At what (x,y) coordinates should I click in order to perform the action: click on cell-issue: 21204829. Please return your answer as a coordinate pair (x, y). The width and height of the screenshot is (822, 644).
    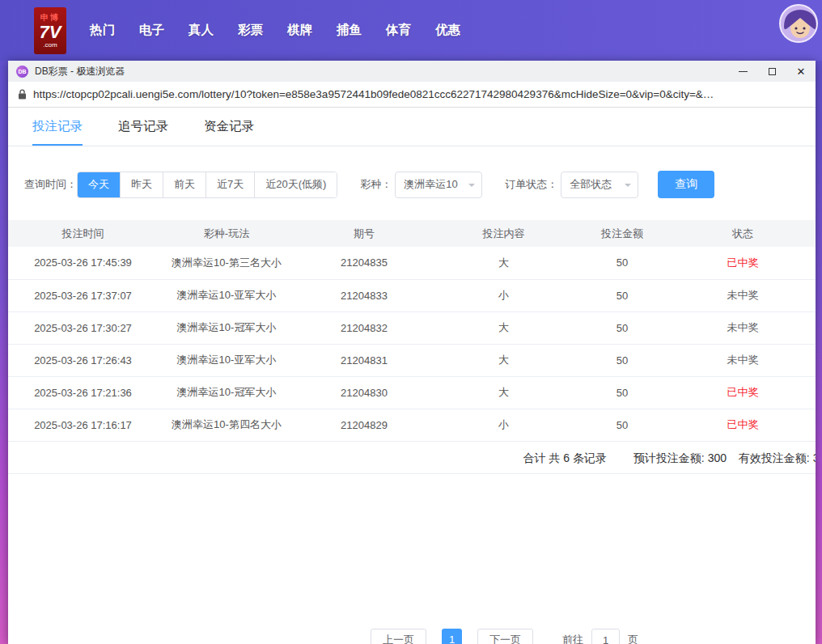
    Looking at the image, I should click on (364, 425).